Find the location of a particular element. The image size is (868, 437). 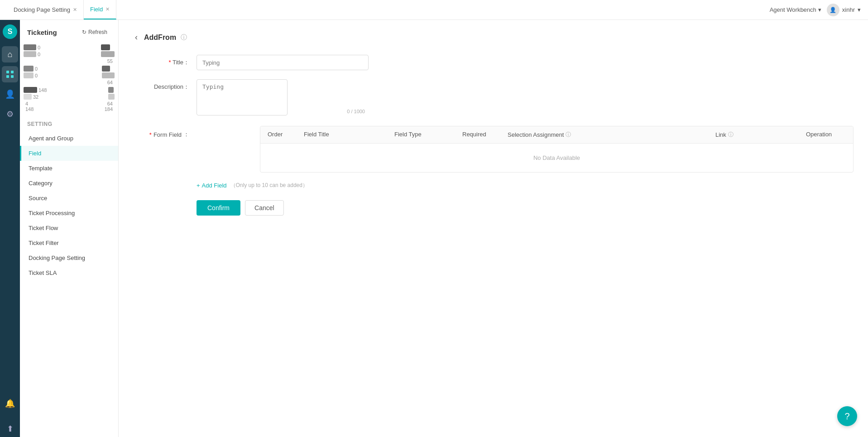

sidebar-item-template: Template is located at coordinates (69, 168).